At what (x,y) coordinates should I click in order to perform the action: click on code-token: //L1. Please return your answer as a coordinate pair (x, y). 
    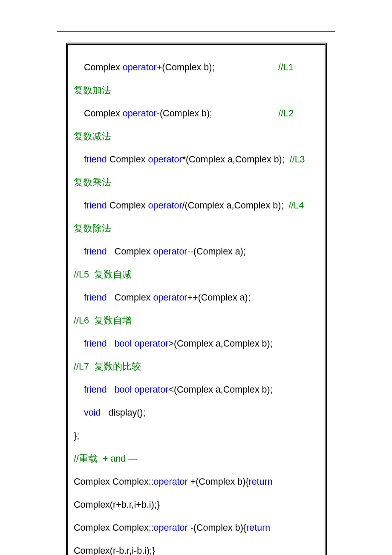
    Looking at the image, I should click on (287, 67).